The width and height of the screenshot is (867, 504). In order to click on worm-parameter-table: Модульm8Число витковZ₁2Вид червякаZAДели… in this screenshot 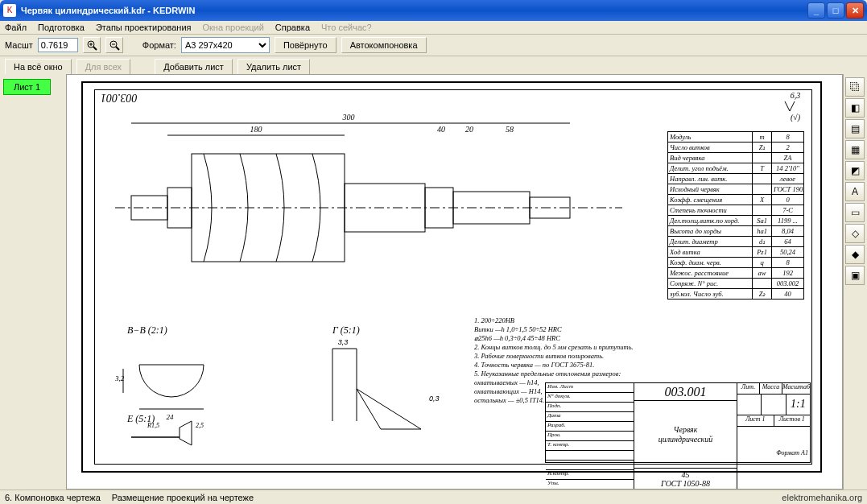, I will do `click(736, 216)`.